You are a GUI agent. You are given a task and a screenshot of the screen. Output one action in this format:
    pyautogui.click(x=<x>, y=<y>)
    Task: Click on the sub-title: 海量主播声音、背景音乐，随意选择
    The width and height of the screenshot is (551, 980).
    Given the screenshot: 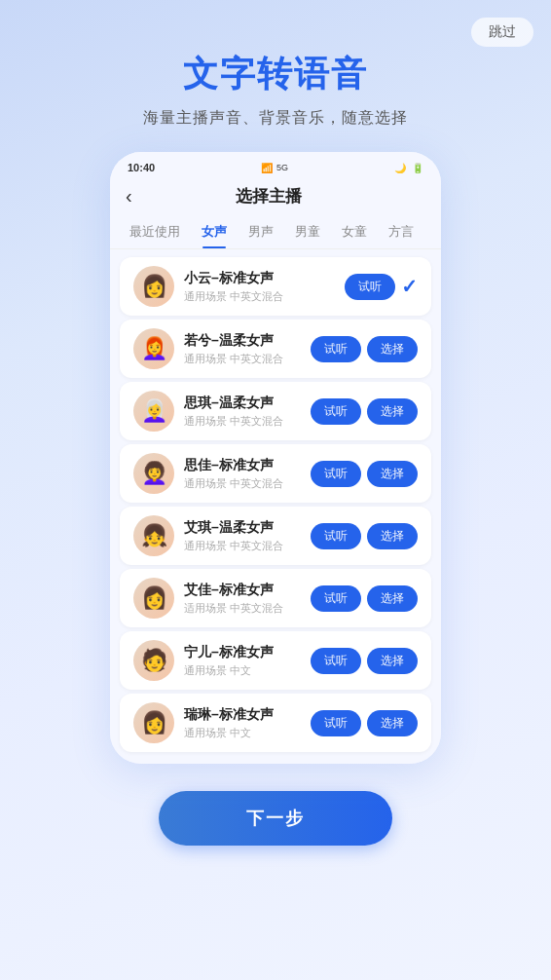 What is the action you would take?
    pyautogui.click(x=276, y=119)
    